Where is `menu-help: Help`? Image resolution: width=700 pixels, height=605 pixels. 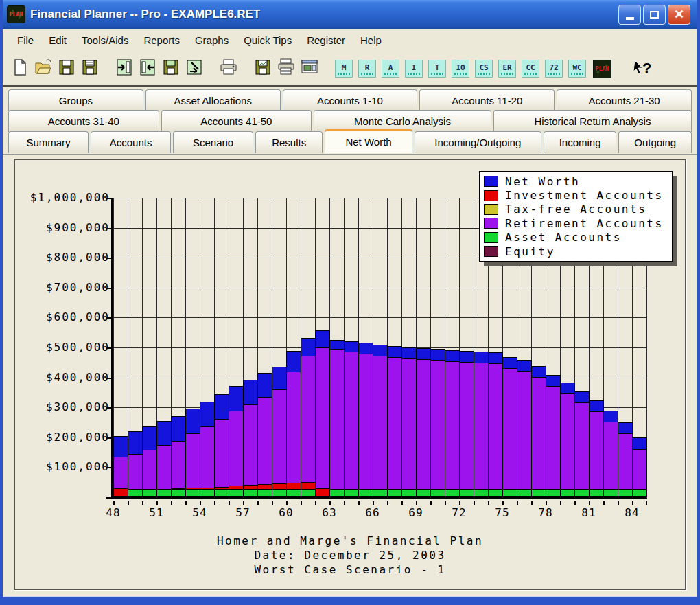
menu-help: Help is located at coordinates (371, 41).